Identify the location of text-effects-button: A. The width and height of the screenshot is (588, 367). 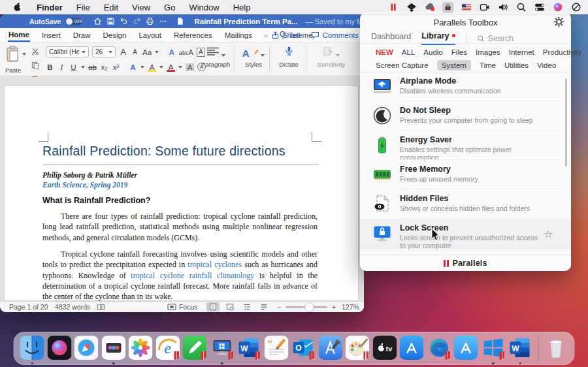
(133, 67).